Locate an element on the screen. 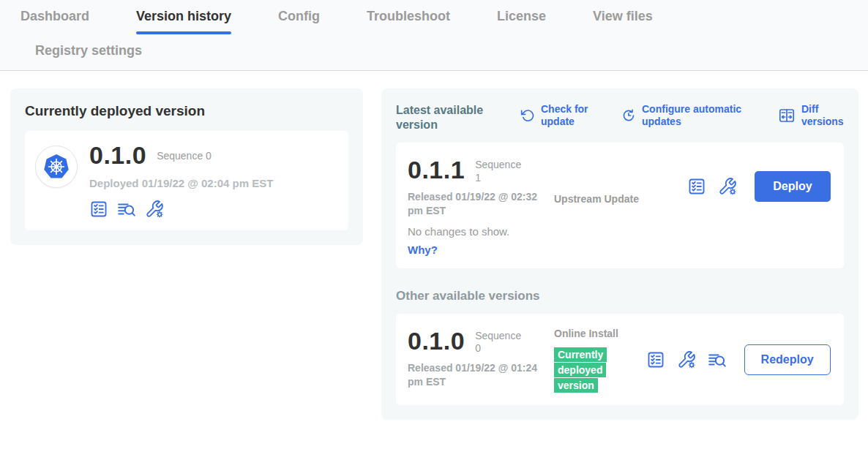  nav-row-primary: Dashboard Version history Config Trouble… is located at coordinates (444, 22).